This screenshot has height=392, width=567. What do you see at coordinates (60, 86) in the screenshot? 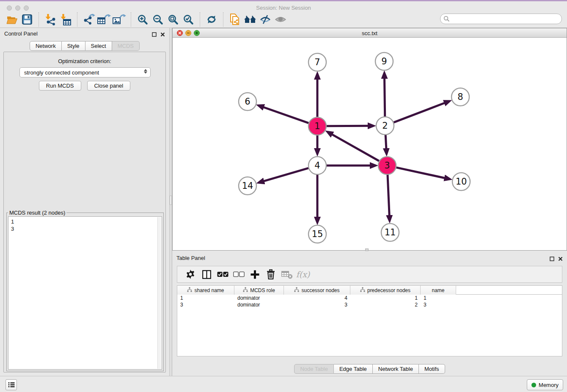
I see `run-mcds-button: Run MCDS` at bounding box center [60, 86].